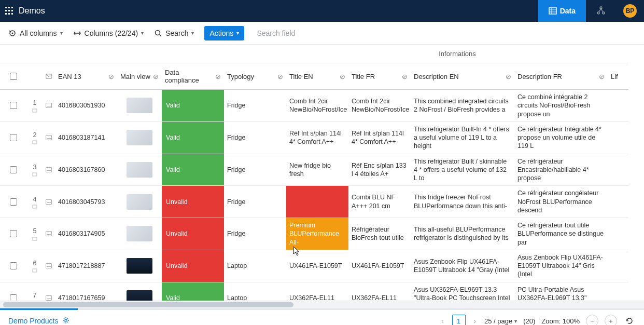  What do you see at coordinates (322, 309) in the screenshot?
I see `loading-progress` at bounding box center [322, 309].